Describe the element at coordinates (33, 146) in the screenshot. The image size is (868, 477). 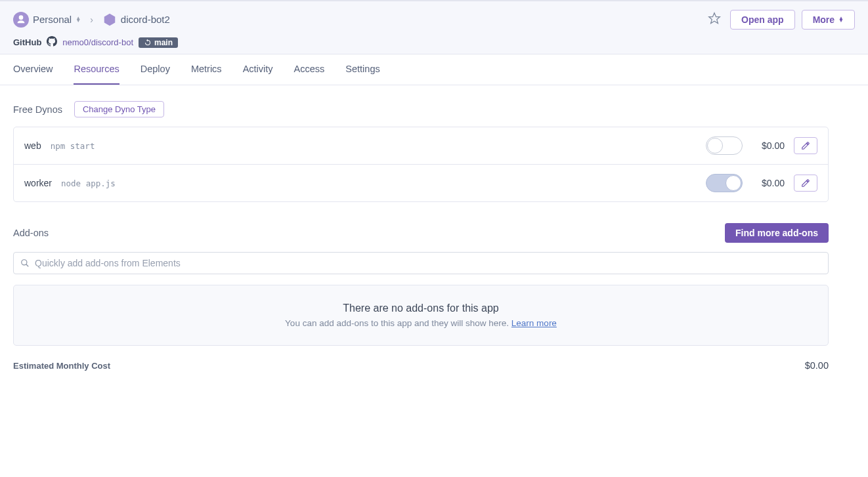
I see `dyno-type: web` at that location.